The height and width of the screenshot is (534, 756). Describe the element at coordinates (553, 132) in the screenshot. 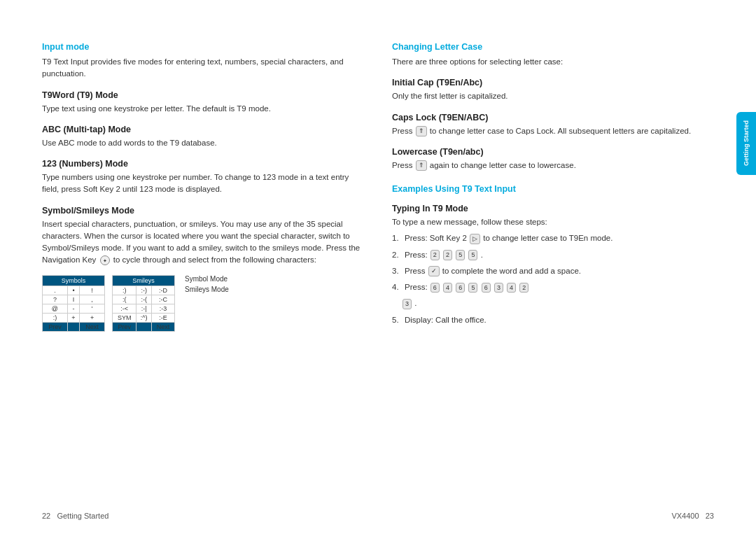

I see `caps-lock-desc: Press ⇑ to change letter case to Caps Lo…` at that location.